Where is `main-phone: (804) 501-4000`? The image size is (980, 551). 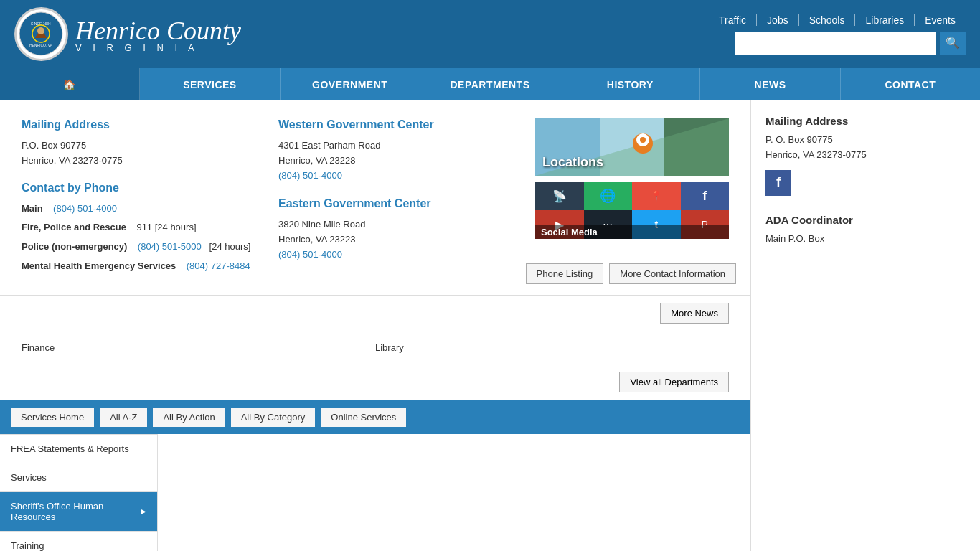 main-phone: (804) 501-4000 is located at coordinates (85, 208).